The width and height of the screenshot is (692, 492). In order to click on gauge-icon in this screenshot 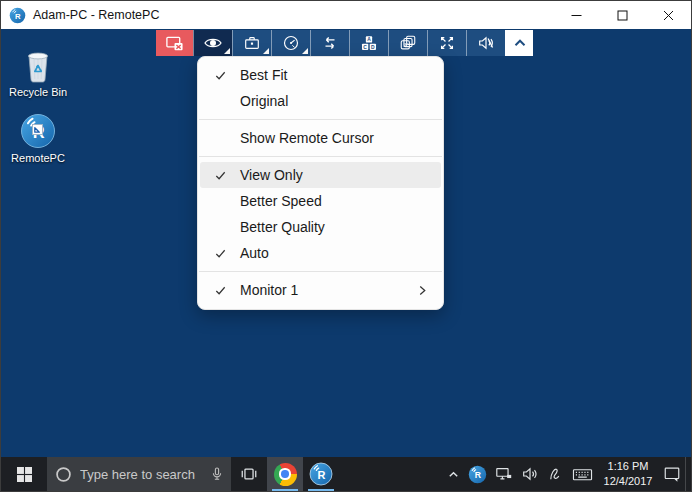, I will do `click(291, 43)`.